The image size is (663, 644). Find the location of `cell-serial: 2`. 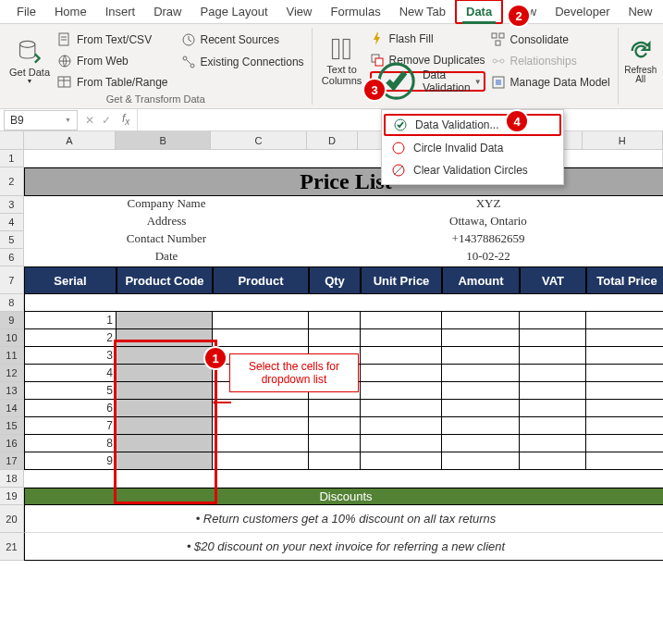

cell-serial: 2 is located at coordinates (70, 339).